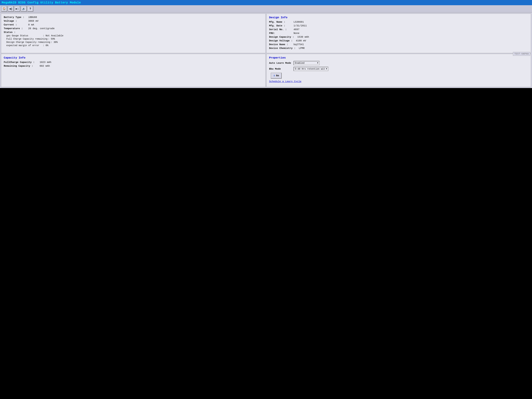 This screenshot has height=399, width=532. What do you see at coordinates (133, 29) in the screenshot?
I see `temperature-row: Temperature : 26 deg. centigrade` at bounding box center [133, 29].